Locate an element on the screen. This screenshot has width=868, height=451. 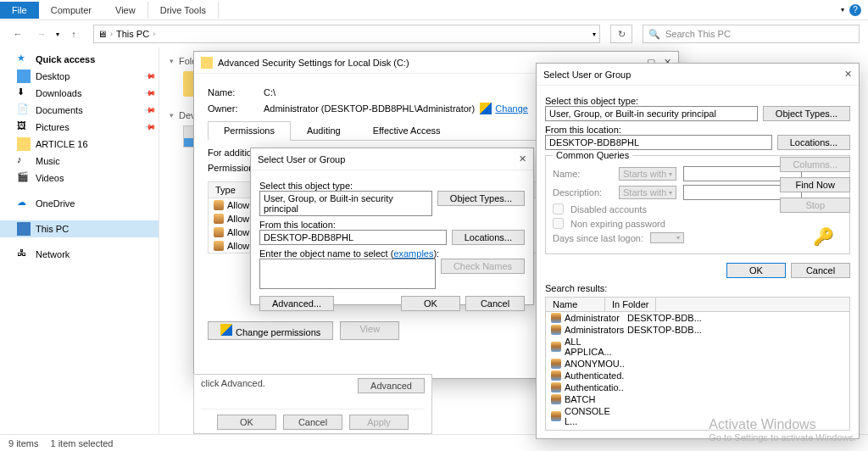
result-row: ANONYMOU... is located at coordinates (698, 364).